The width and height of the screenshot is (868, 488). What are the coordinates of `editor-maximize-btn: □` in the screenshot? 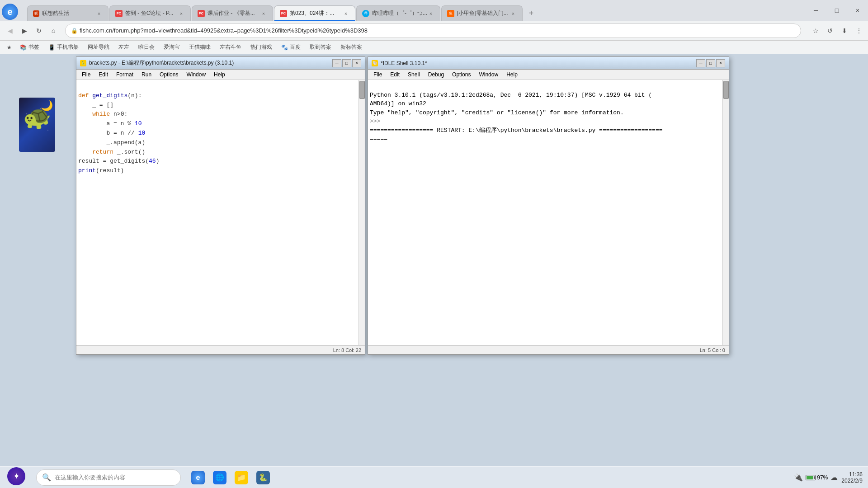 It's located at (347, 63).